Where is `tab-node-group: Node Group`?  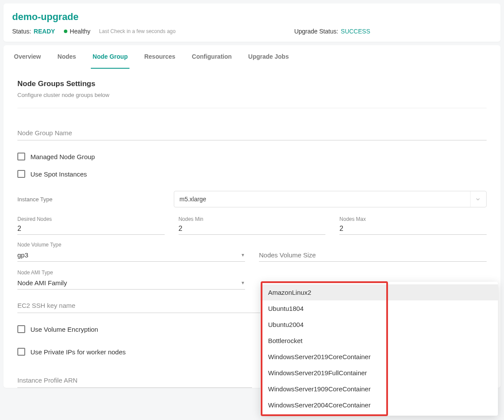 tab-node-group: Node Group is located at coordinates (110, 57).